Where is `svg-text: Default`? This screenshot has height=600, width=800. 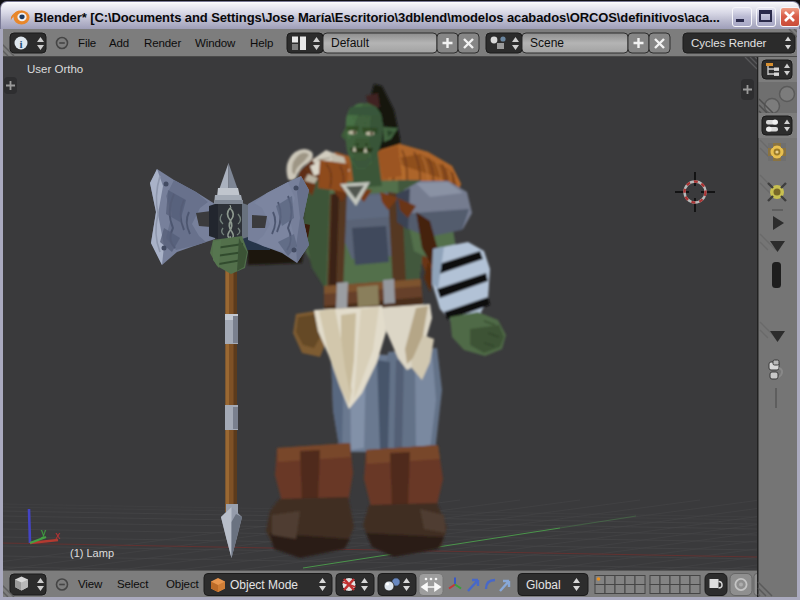
svg-text: Default is located at coordinates (350, 43).